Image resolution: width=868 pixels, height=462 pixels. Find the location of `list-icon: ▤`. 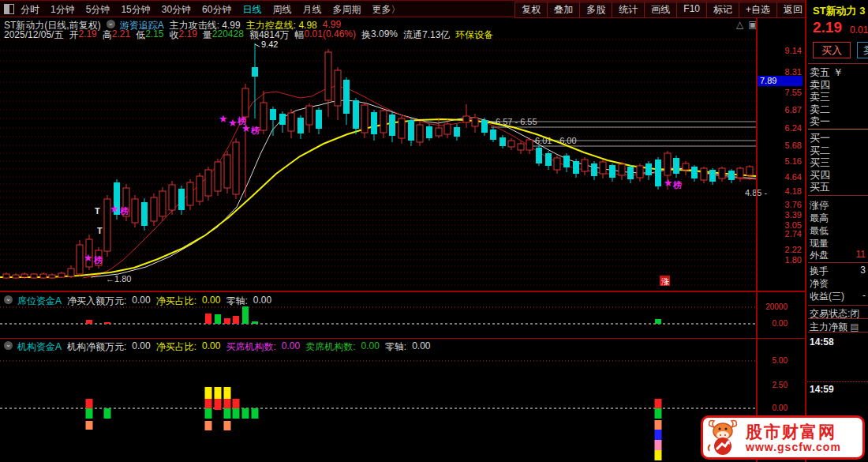

list-icon: ▤ is located at coordinates (854, 327).